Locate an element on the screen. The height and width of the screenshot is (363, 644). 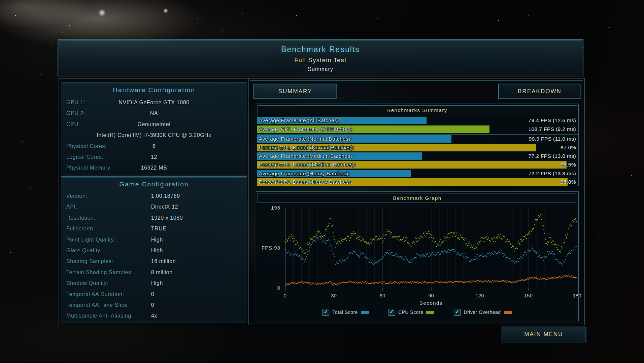
cpu-score-checkbox-icon is located at coordinates (392, 312).